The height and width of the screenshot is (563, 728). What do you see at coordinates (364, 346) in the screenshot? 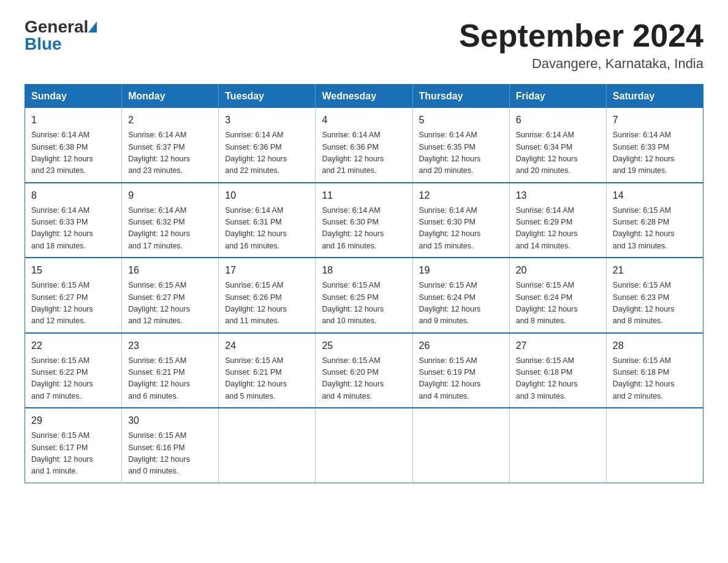
I see `day-number: 25` at bounding box center [364, 346].